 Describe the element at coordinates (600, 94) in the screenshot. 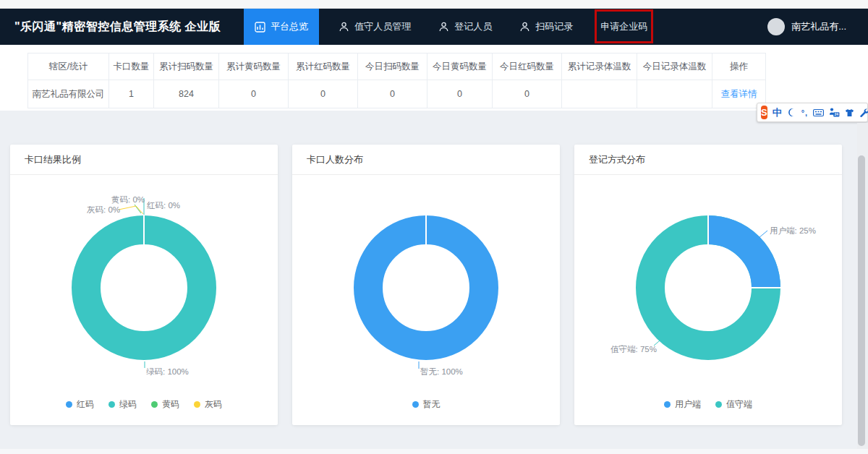

I see `cell-total-temp` at that location.